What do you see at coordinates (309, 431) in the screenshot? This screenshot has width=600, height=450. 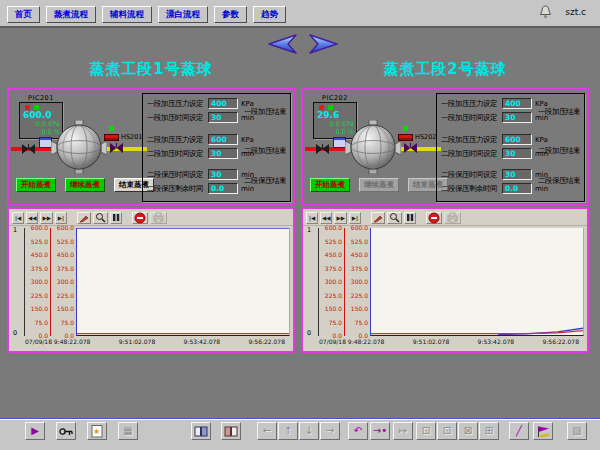 I see `nav-down-button: ↓` at bounding box center [309, 431].